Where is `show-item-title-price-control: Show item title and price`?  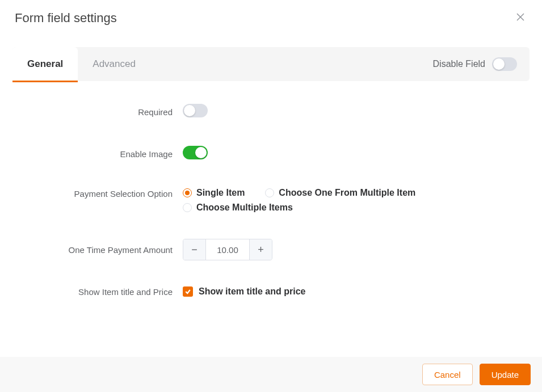
show-item-title-price-control: Show item title and price is located at coordinates (355, 292).